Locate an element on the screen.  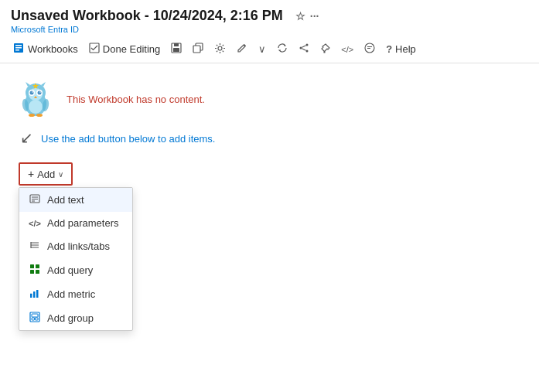
add-query-label: Add query is located at coordinates (70, 271).